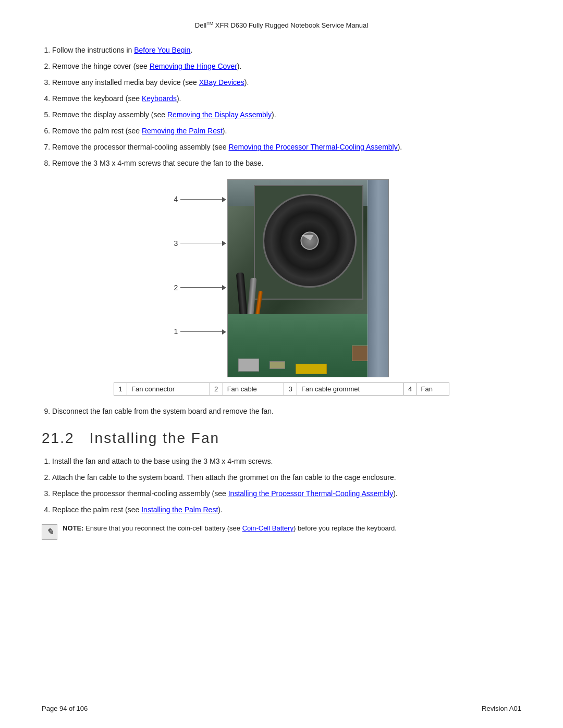 This screenshot has height=728, width=563. I want to click on step-2: Remove the hinge cover (see Removing the…, so click(287, 67).